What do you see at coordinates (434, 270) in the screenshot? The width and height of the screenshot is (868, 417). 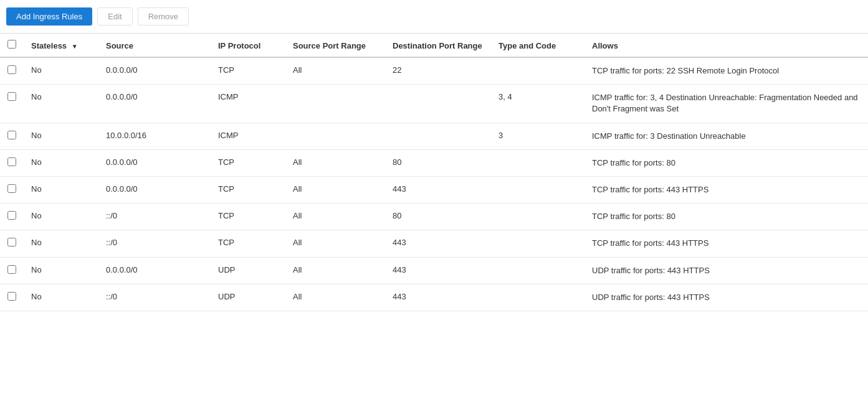 I see `table-row: No 0.0.0.0/0 UDP All 443 UDP traffic for…` at bounding box center [434, 270].